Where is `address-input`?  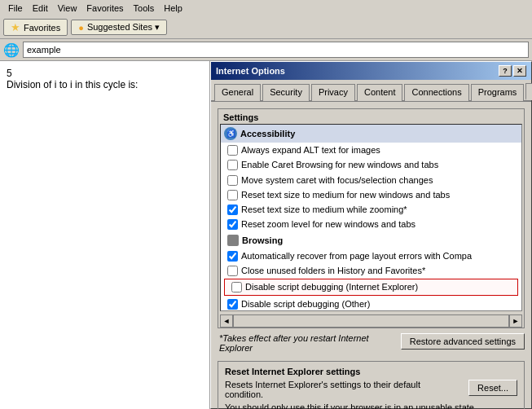
address-input is located at coordinates (275, 50).